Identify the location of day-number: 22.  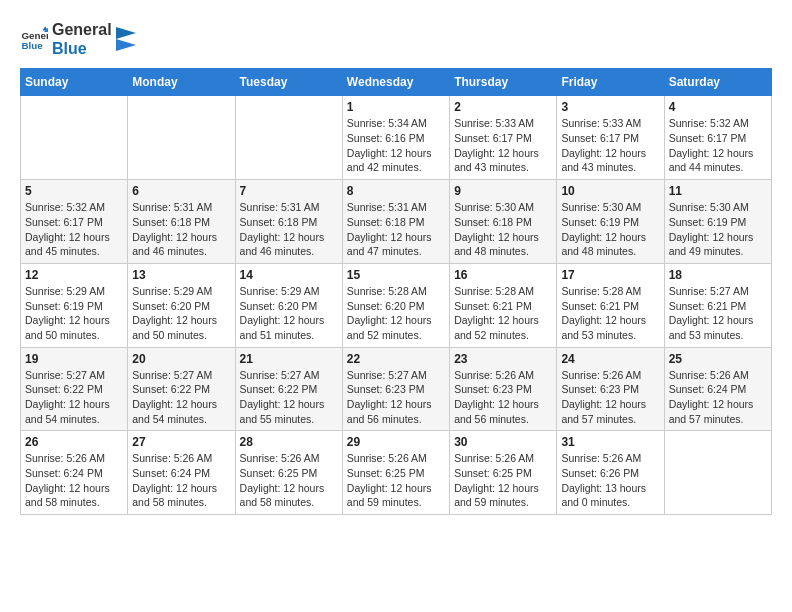
(396, 359).